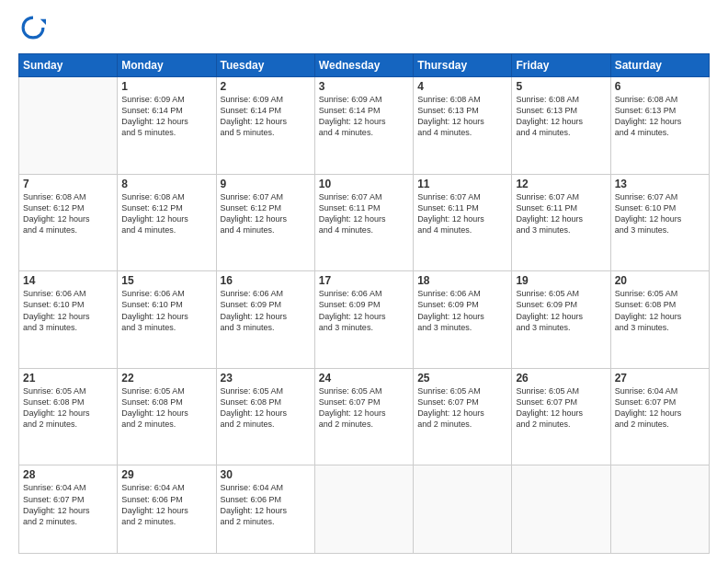  What do you see at coordinates (561, 281) in the screenshot?
I see `day-number: 19` at bounding box center [561, 281].